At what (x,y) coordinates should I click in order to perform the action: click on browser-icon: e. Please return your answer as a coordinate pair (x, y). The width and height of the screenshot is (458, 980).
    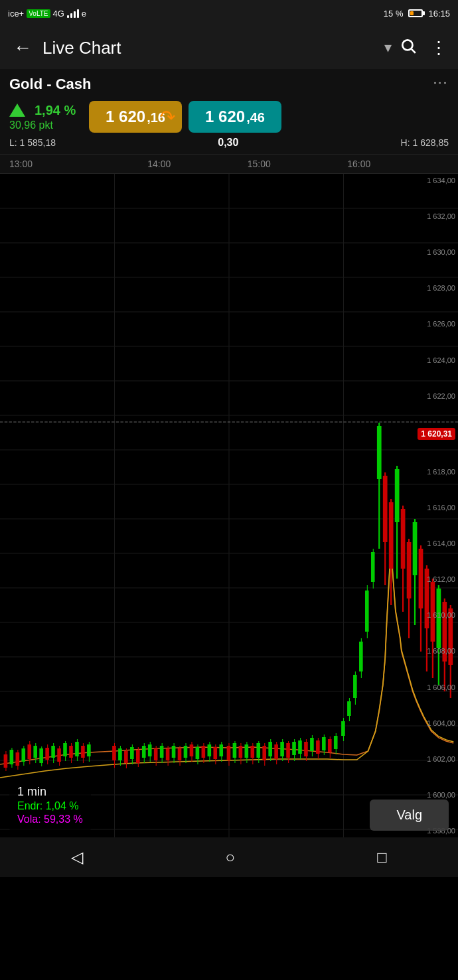
    Looking at the image, I should click on (84, 13).